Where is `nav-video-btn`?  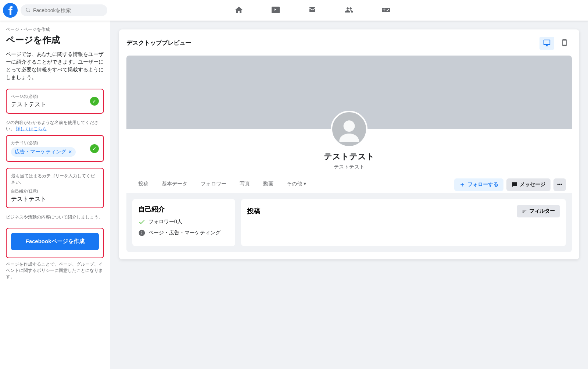
nav-video-btn is located at coordinates (276, 10).